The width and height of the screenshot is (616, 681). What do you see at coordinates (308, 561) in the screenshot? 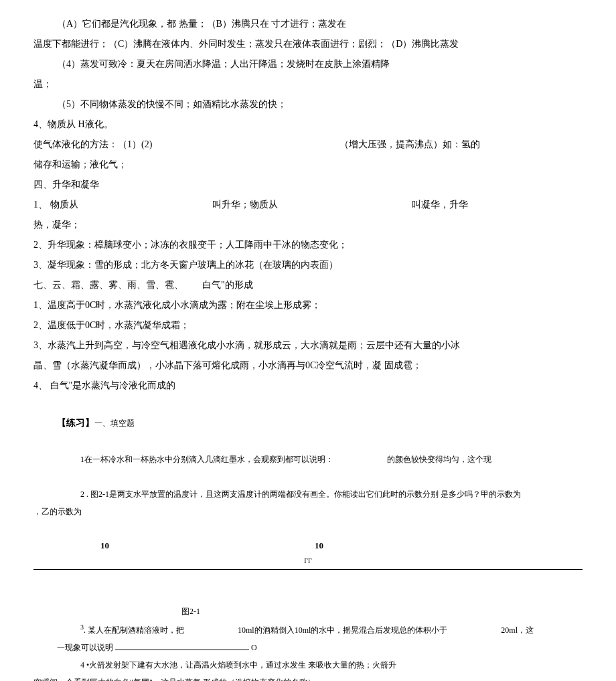
I see `figure-marks: ГГ` at bounding box center [308, 561].